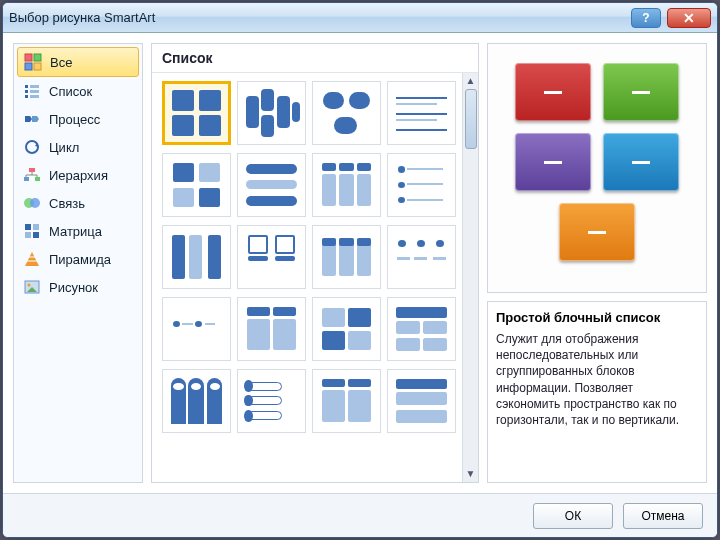 The height and width of the screenshot is (540, 720). I want to click on window-title: Выбор рисунка SmartArt, so click(320, 18).